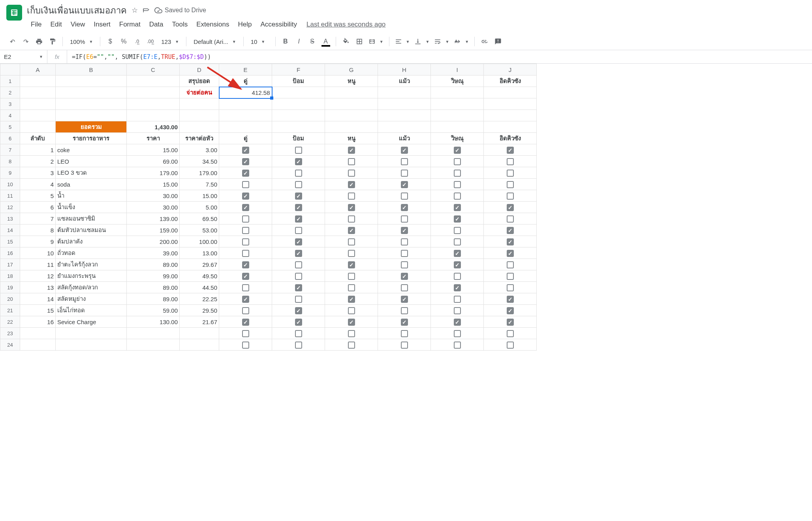 This screenshot has height=521, width=812. I want to click on fontsize-dropdown: 10▼, so click(259, 42).